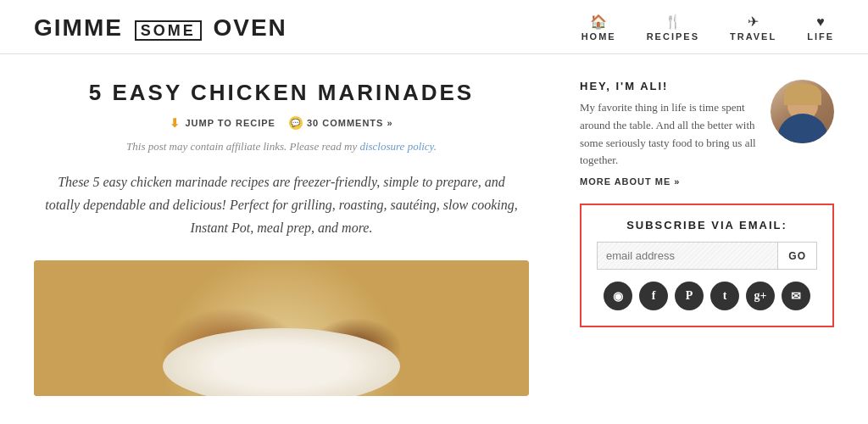 The width and height of the screenshot is (868, 424). Describe the element at coordinates (821, 22) in the screenshot. I see `life-icon: ♥` at that location.